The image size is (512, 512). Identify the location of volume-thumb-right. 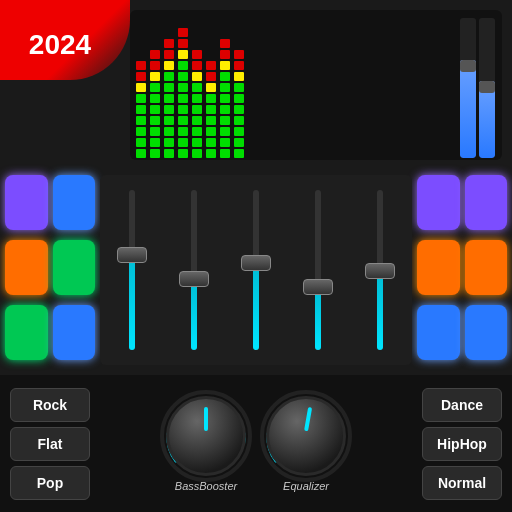
(487, 87).